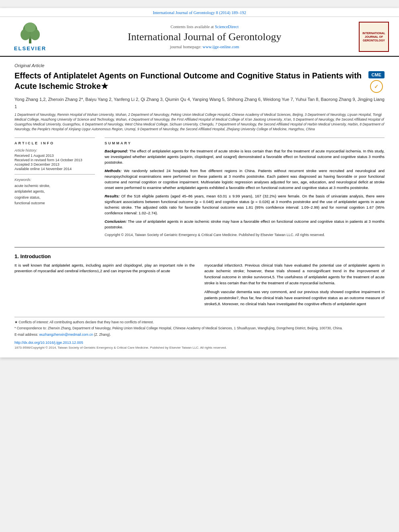  Describe the element at coordinates (55, 175) in the screenshot. I see `divider` at that location.